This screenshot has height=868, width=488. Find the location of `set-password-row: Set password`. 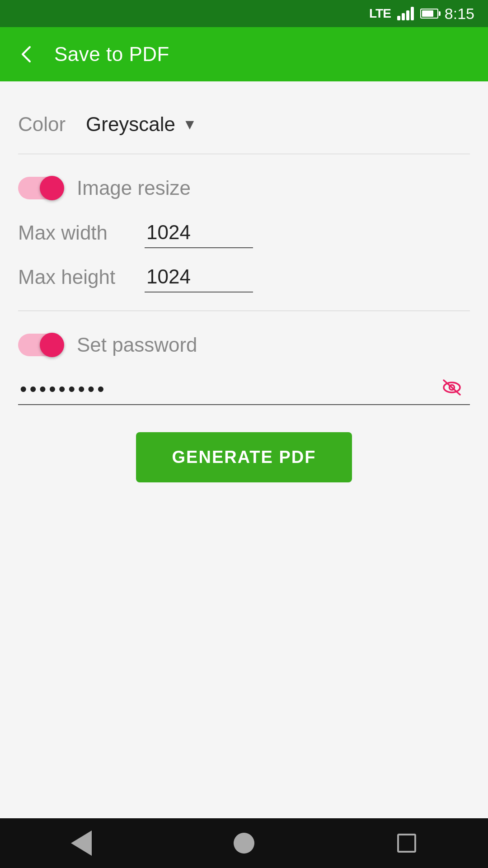

set-password-row: Set password is located at coordinates (244, 345).